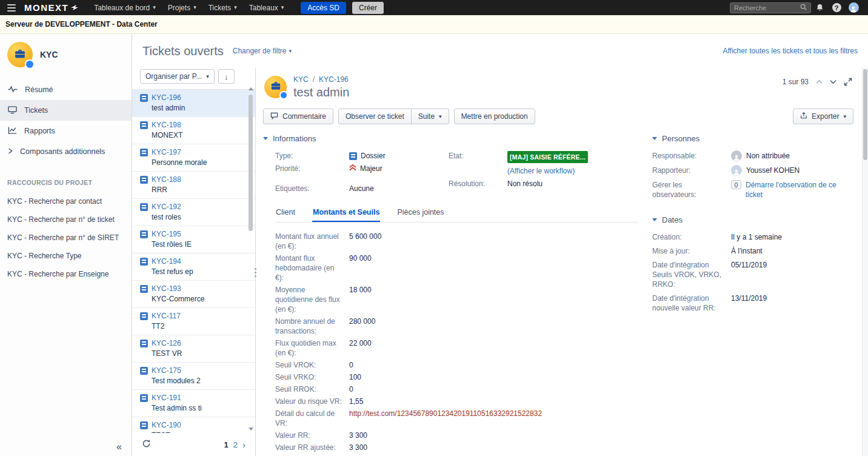 Image resolution: width=868 pixels, height=456 pixels. I want to click on next-page-icon, so click(244, 445).